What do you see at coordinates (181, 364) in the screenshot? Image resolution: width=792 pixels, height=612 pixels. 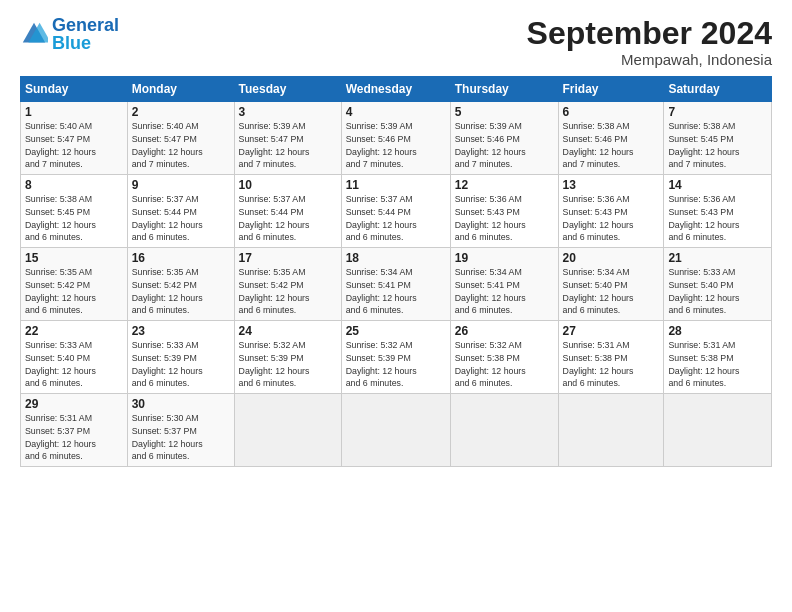 I see `day-info: Sunrise: 5:33 AM Sunset: 5:39 PM Dayligh…` at bounding box center [181, 364].